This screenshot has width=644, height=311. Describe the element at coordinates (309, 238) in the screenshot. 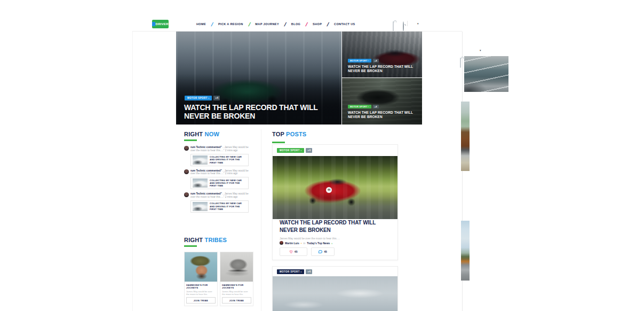

I see `post-excerpt: James May would be over the moon to hear…` at that location.